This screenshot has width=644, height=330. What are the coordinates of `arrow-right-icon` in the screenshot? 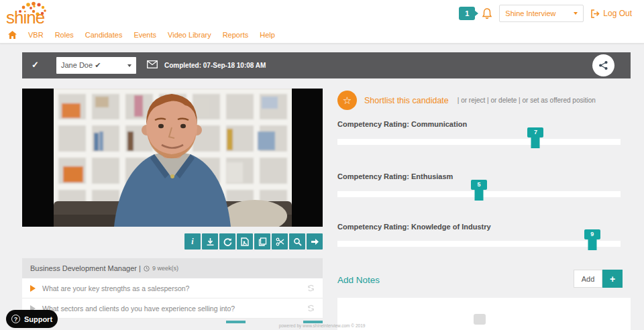 It's located at (315, 241).